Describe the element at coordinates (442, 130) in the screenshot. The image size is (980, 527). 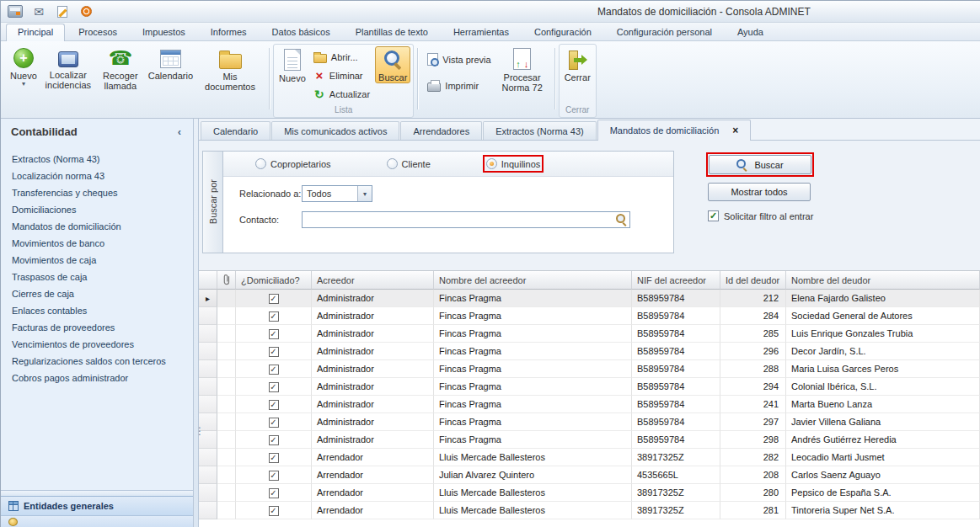
I see `doc-tab-arrendadores: Arrendadores` at that location.